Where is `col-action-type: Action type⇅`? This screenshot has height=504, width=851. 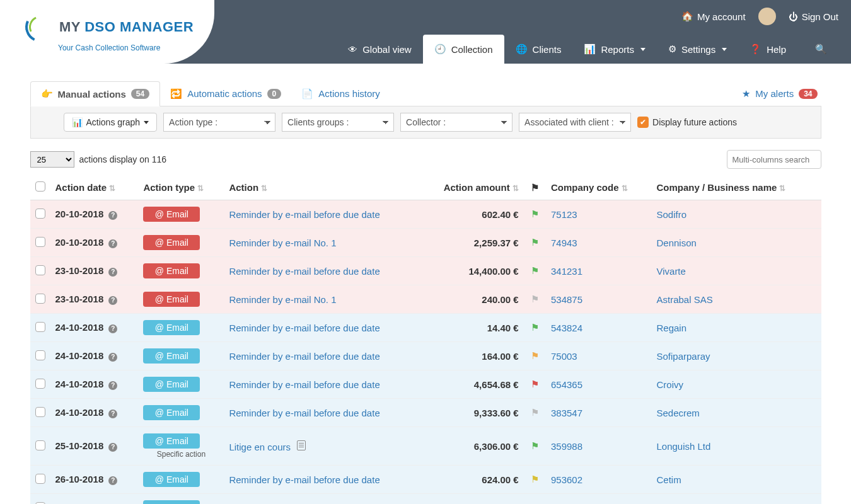
col-action-type: Action type⇅ is located at coordinates (181, 188).